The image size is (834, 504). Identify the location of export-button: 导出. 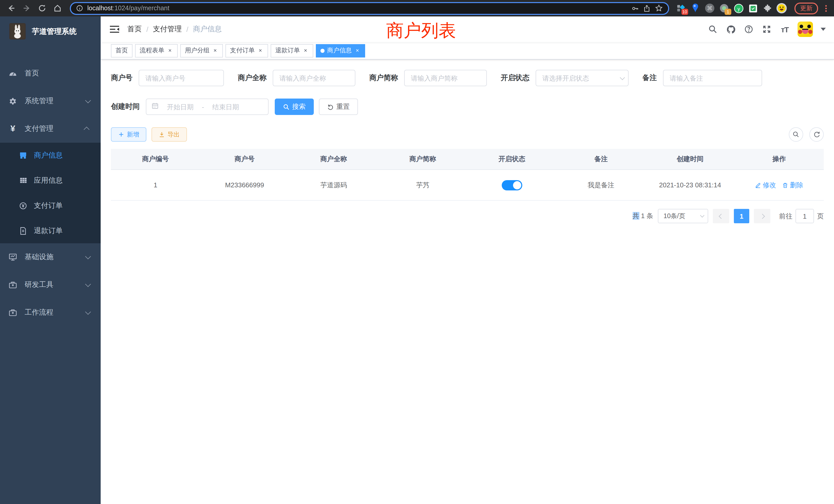
(169, 135).